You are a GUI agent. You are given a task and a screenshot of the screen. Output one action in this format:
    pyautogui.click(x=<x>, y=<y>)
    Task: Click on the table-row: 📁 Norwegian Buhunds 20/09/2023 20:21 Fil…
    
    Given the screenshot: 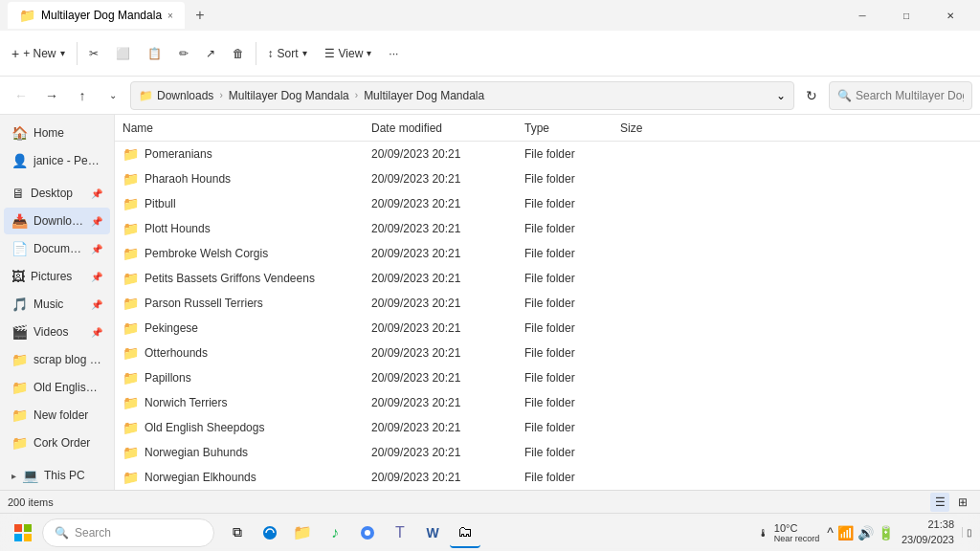 What is the action you would take?
    pyautogui.click(x=547, y=452)
    